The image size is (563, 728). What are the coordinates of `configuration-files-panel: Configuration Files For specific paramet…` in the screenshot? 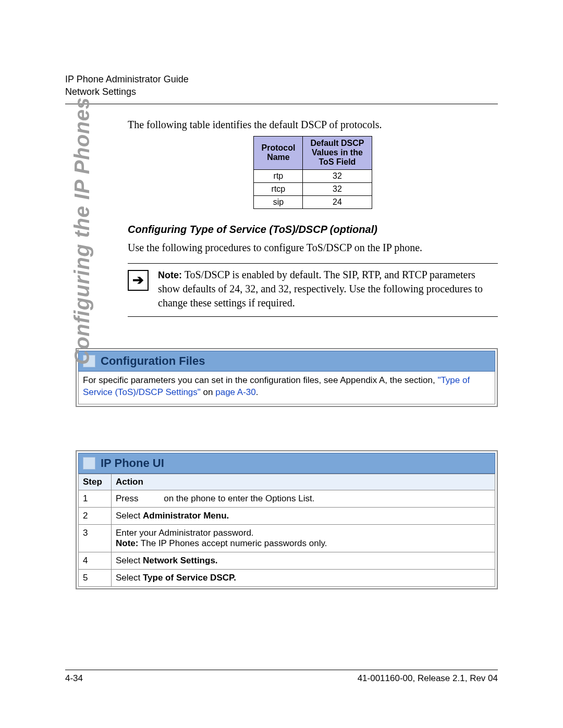 It's located at (287, 377).